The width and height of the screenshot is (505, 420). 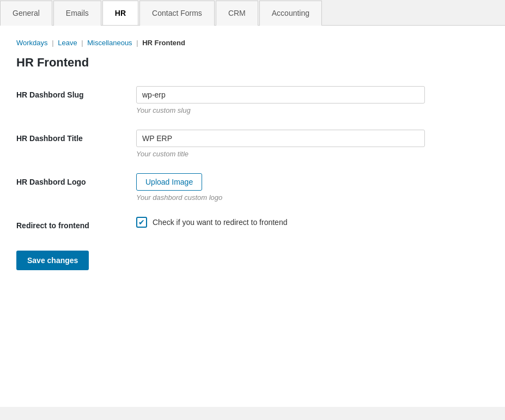 I want to click on save-changes-button: Save changes, so click(x=52, y=260).